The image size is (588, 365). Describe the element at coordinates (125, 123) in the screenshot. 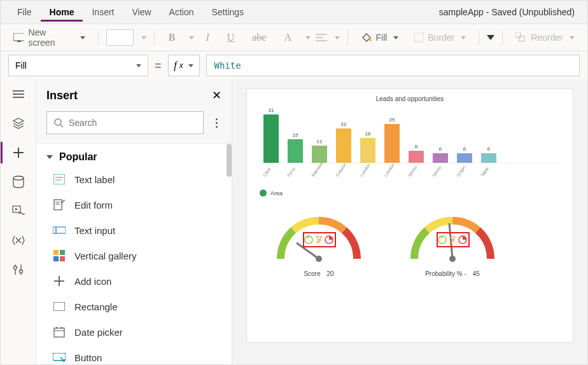

I see `search-input` at that location.